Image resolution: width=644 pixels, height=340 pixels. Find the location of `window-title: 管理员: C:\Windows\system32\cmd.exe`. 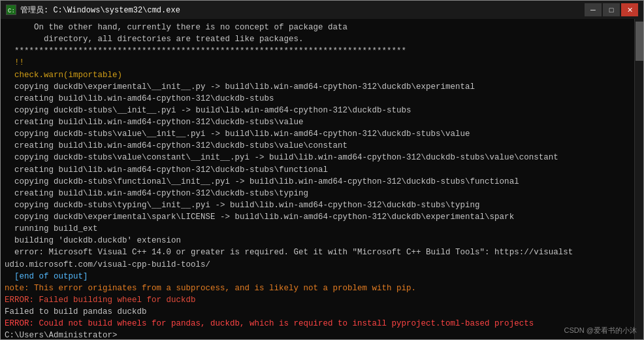

window-title: 管理员: C:\Windows\system32\cmd.exe is located at coordinates (101, 10).